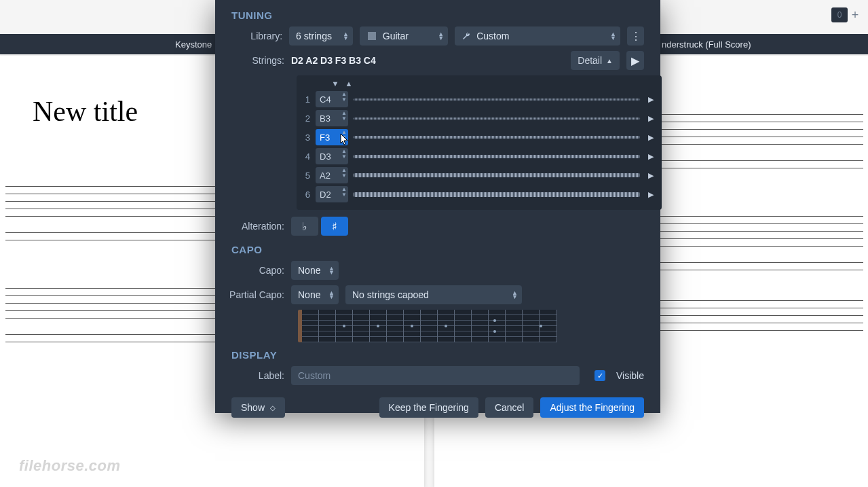  I want to click on play-icon: ▶, so click(635, 61).